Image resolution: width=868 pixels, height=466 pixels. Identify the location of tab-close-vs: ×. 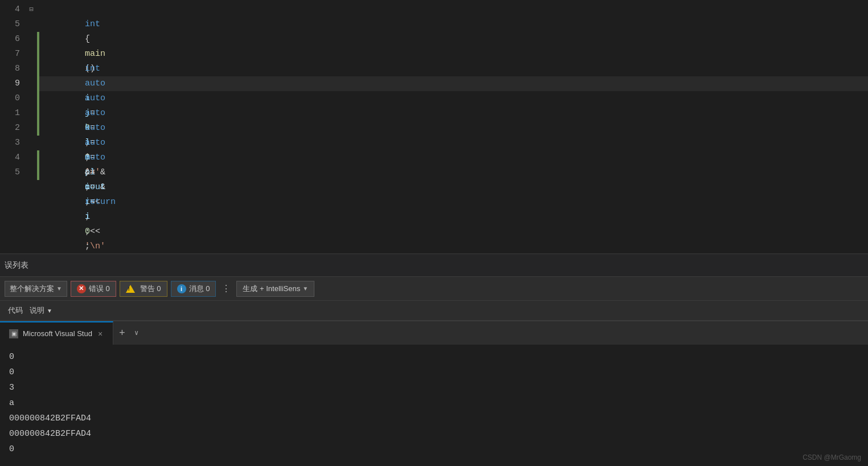
(100, 334).